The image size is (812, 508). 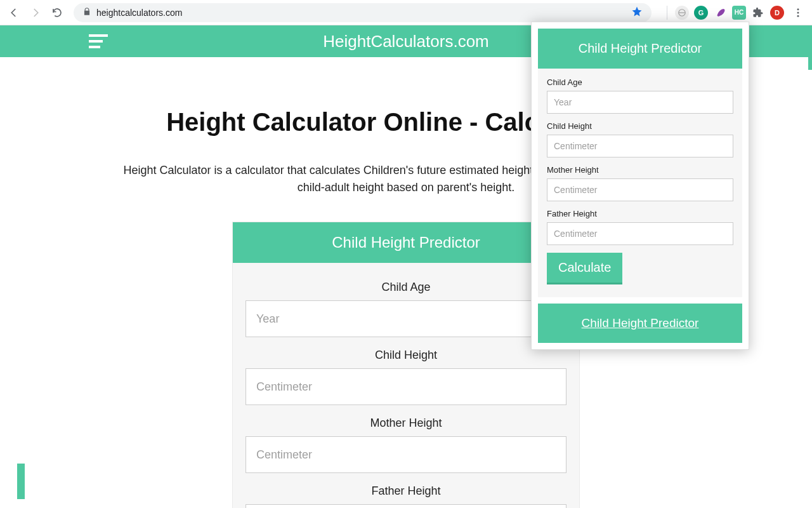 What do you see at coordinates (640, 190) in the screenshot?
I see `popup-mother-height-input` at bounding box center [640, 190].